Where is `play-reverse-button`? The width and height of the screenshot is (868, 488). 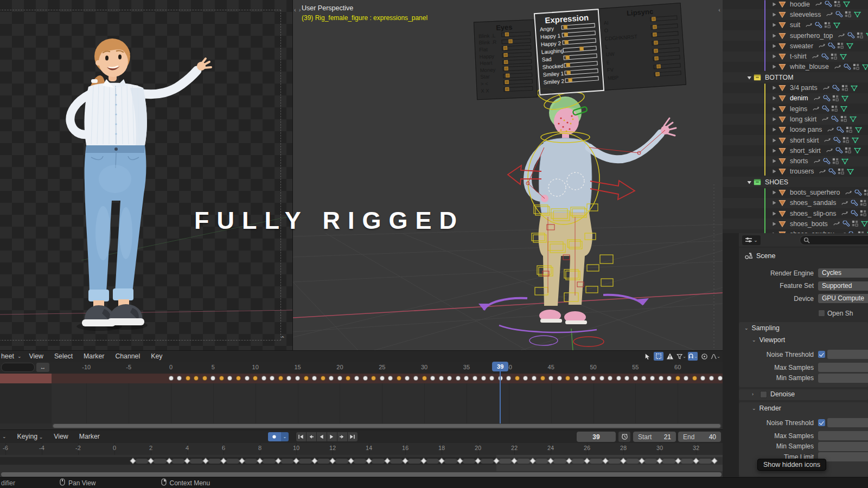
play-reverse-button is located at coordinates (322, 437).